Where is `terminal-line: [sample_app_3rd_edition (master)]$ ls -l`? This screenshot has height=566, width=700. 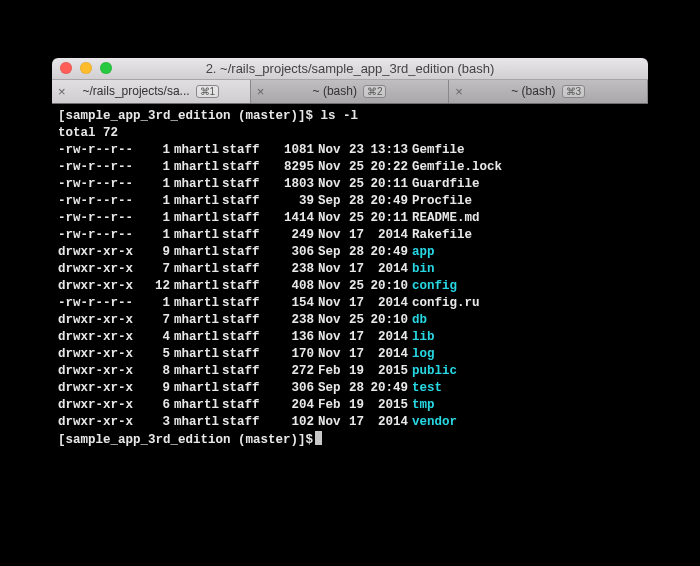 terminal-line: [sample_app_3rd_edition (master)]$ ls -l is located at coordinates (350, 116).